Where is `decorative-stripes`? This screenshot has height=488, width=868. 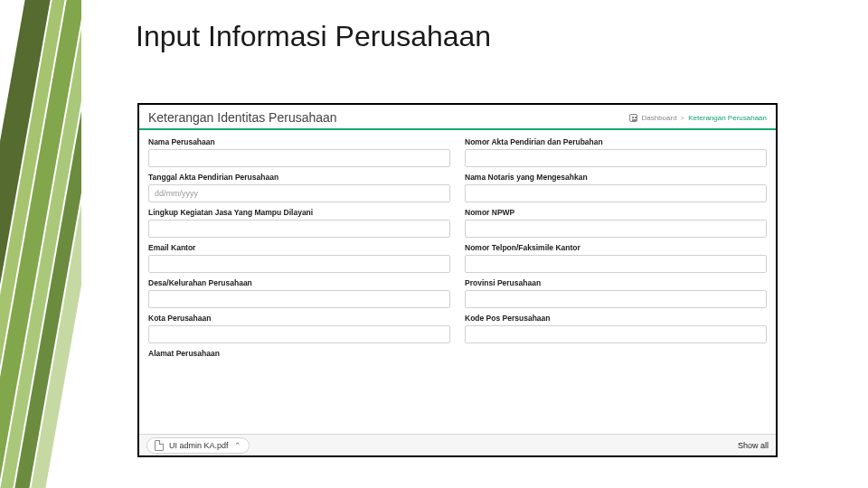 decorative-stripes is located at coordinates (41, 244).